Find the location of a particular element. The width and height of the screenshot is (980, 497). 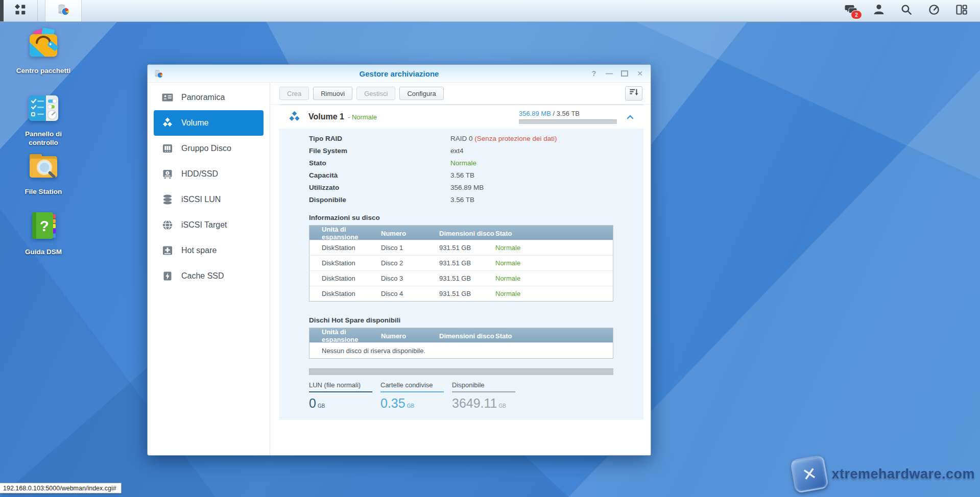

volume-header: Volume 1 - Normale 356.89 MB / 3.56 TB is located at coordinates (462, 117).